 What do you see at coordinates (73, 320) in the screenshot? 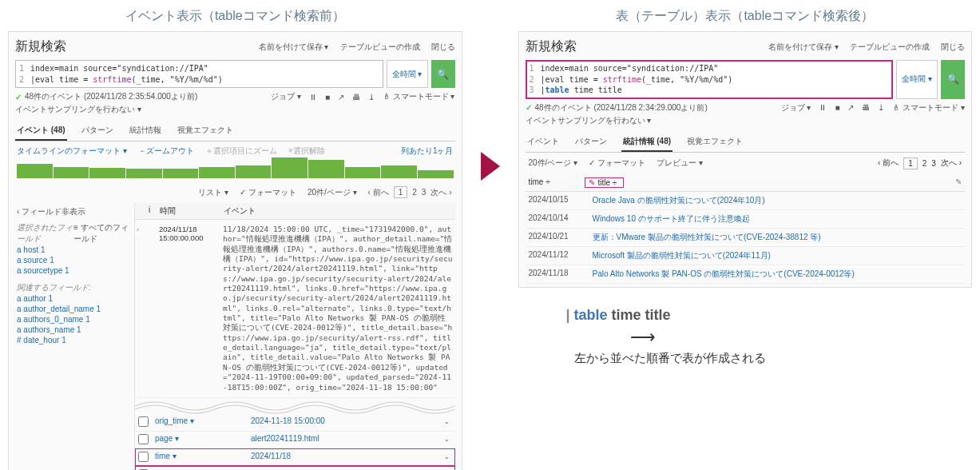
I see `field-link: a authors_0_name 1` at bounding box center [73, 320].